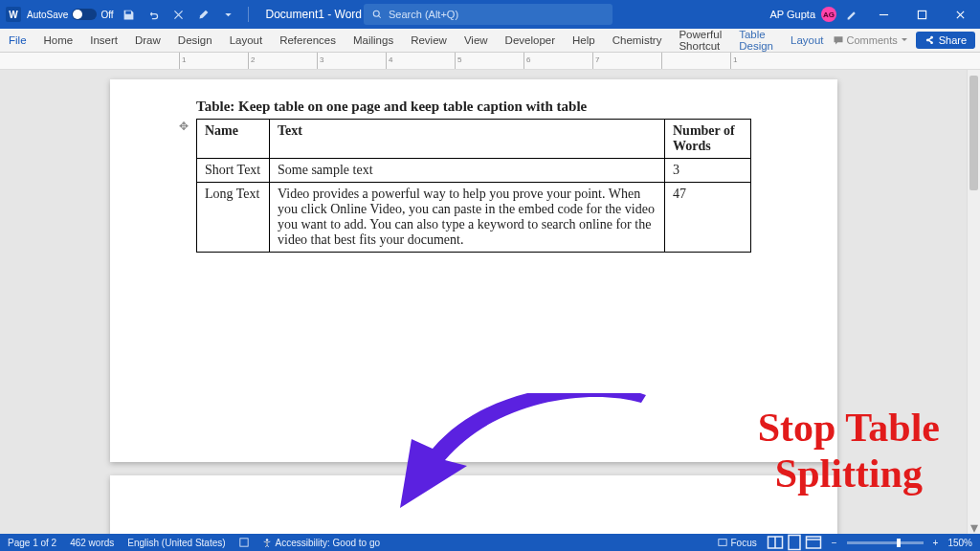 The height and width of the screenshot is (551, 980). I want to click on highlighter-icon, so click(204, 14).